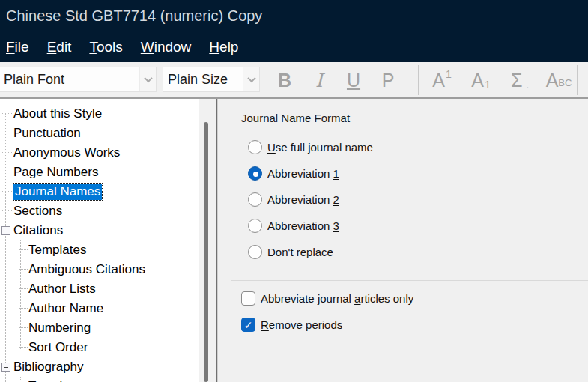  Describe the element at coordinates (100, 367) in the screenshot. I see `sidebar-item-bibliography: Bibliography` at that location.